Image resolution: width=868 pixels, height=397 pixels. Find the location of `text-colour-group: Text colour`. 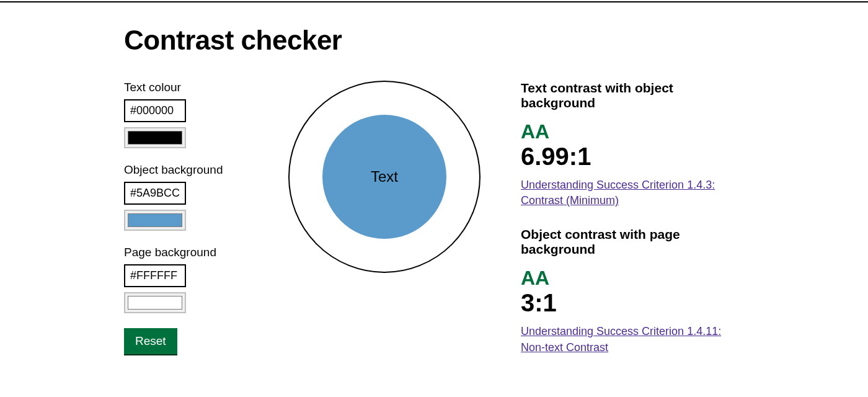

text-colour-group: Text colour is located at coordinates (186, 114).